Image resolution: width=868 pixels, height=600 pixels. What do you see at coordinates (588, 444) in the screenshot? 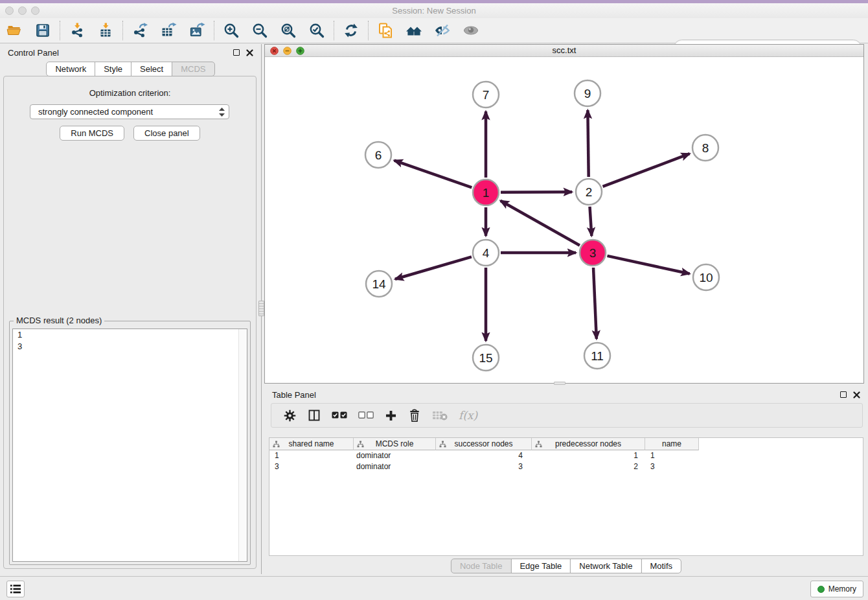
I see `column-header-predecessor-nodes: predecessor nodes` at bounding box center [588, 444].